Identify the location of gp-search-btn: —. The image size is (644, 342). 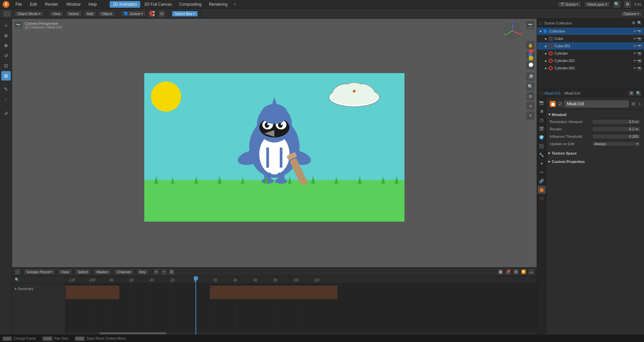
(531, 272).